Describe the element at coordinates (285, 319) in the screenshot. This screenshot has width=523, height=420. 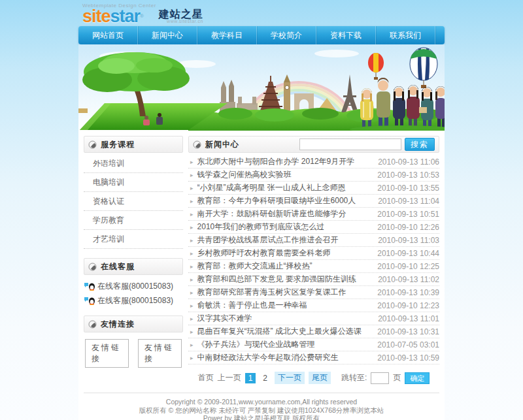
I see `news-link: 汉字其实不难学` at that location.